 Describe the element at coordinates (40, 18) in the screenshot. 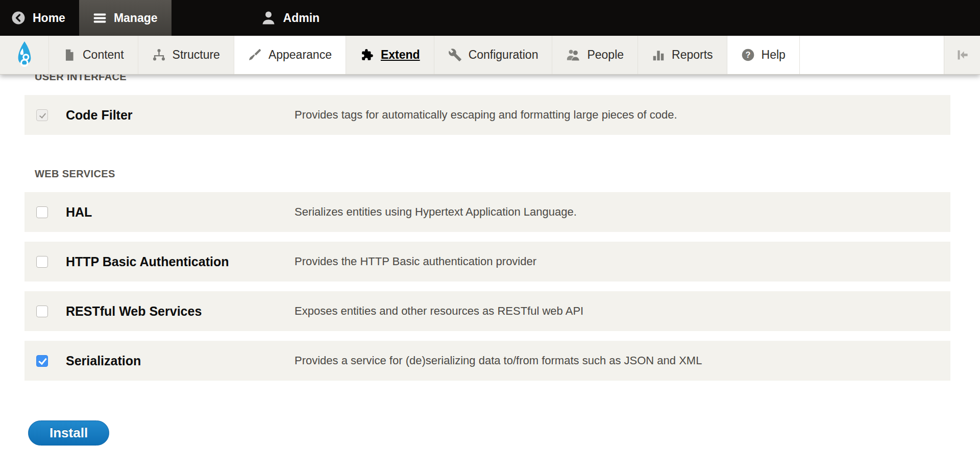

I see `admin-bar-item-home: Home` at that location.